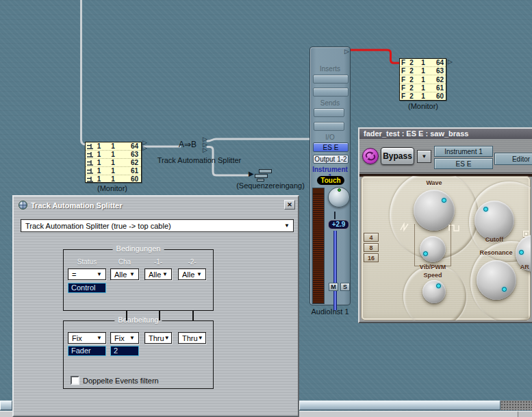 The width and height of the screenshot is (532, 417). I want to click on monitor-row: 1 1 60, so click(114, 179).